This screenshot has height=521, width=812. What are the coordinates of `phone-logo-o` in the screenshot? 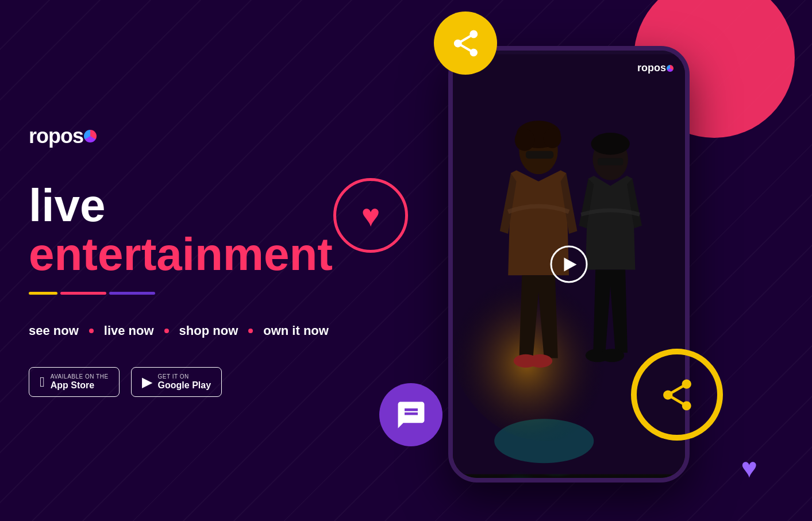 It's located at (670, 68).